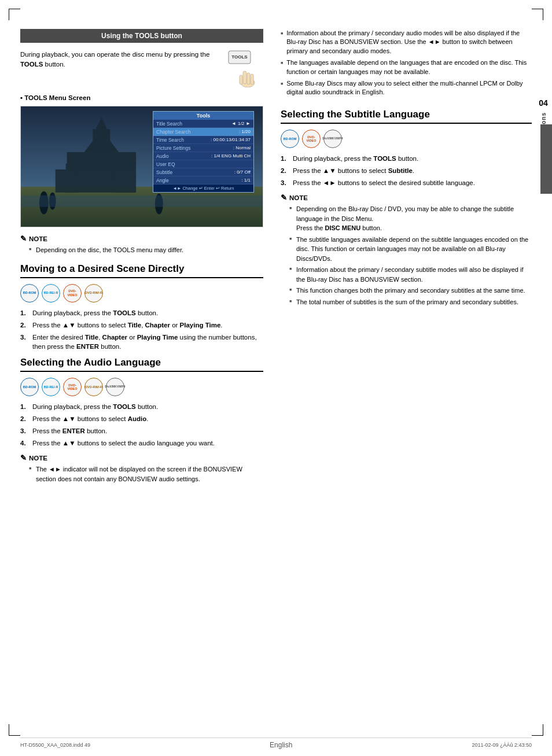  What do you see at coordinates (142, 325) in the screenshot?
I see `moving-step-2: 2. Press the ▲▼ buttons to select Title,…` at bounding box center [142, 325].